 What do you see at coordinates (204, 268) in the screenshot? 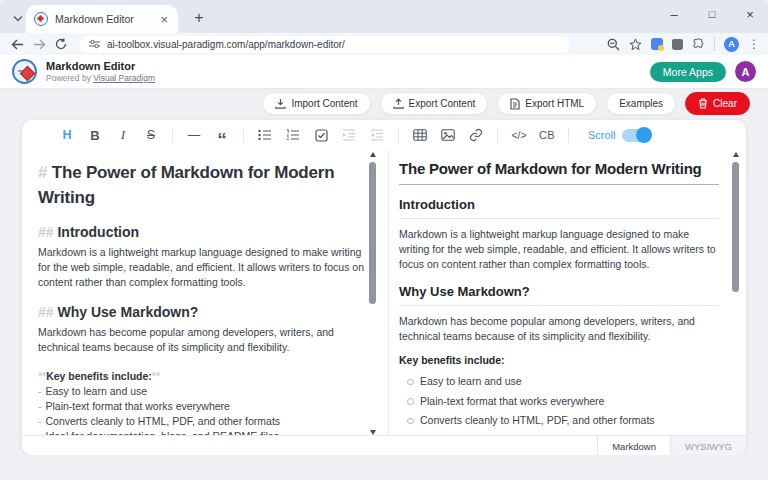
I see `source-paragraph: Markdown is a lightweight markup languag…` at bounding box center [204, 268].